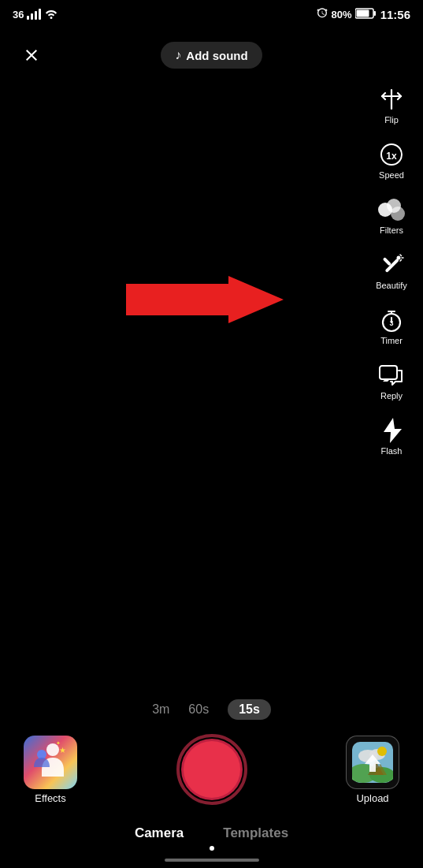  I want to click on tab-camera-label: Camera, so click(159, 833).